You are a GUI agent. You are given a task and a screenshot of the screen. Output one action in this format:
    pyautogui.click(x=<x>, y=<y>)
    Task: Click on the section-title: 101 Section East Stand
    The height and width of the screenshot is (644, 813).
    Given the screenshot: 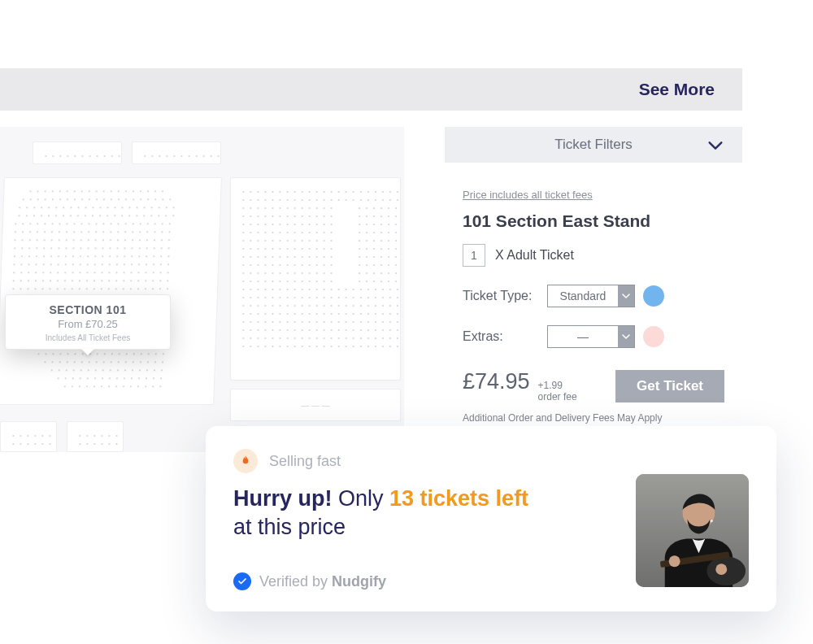 What is the action you would take?
    pyautogui.click(x=593, y=221)
    